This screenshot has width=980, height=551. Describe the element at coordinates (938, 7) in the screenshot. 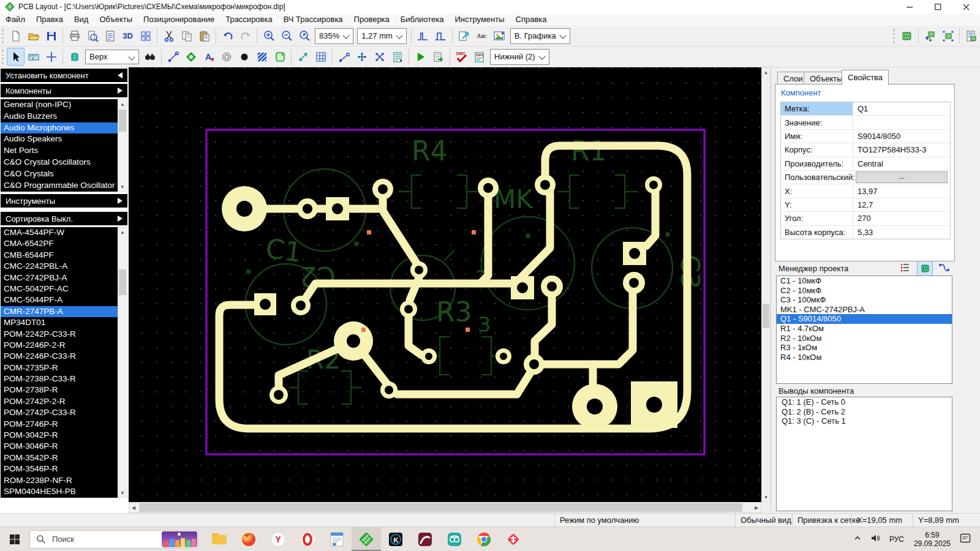

I see `maximize-button` at that location.